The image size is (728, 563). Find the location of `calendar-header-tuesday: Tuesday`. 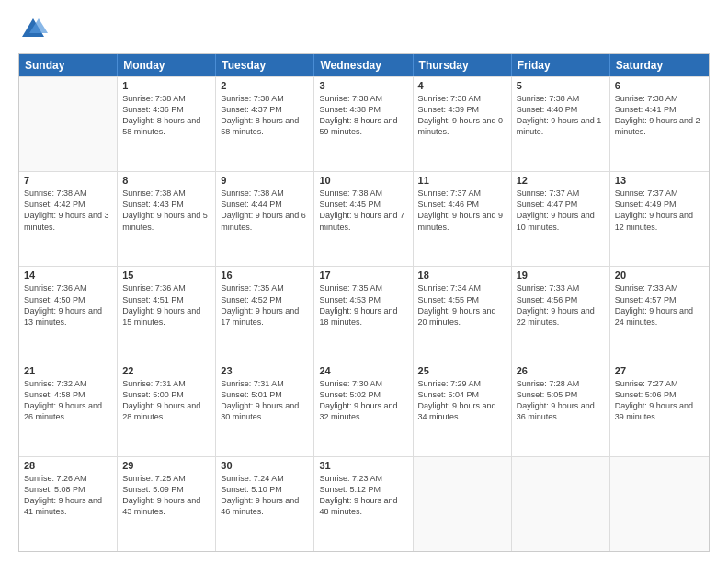

calendar-header-tuesday: Tuesday is located at coordinates (265, 65).